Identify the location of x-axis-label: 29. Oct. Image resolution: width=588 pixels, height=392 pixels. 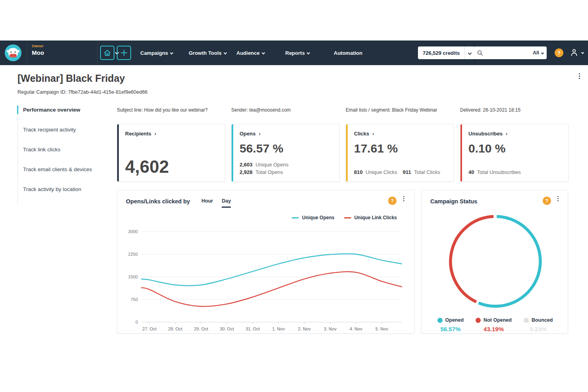
(201, 329).